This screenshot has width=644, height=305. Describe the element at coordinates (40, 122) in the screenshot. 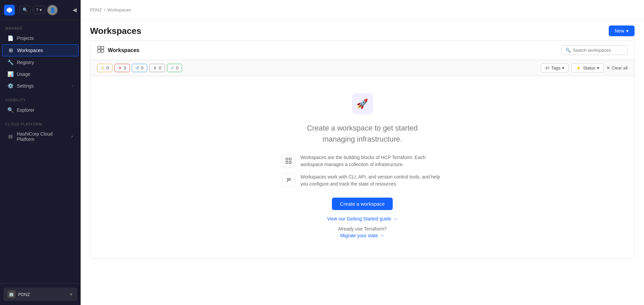

I see `cloud-platform-section-label: Cloud Platform` at that location.